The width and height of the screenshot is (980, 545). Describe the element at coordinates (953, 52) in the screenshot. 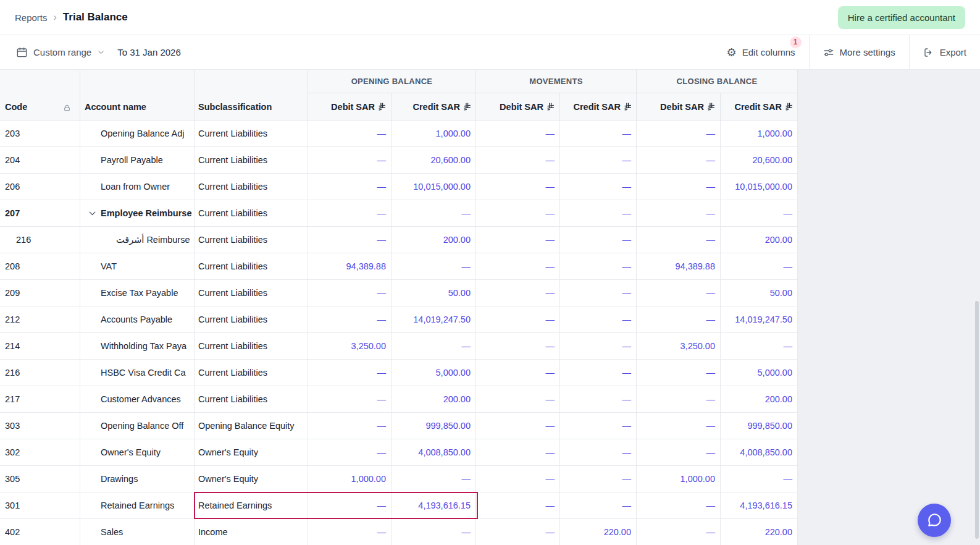

I see `export-label: Export` at that location.